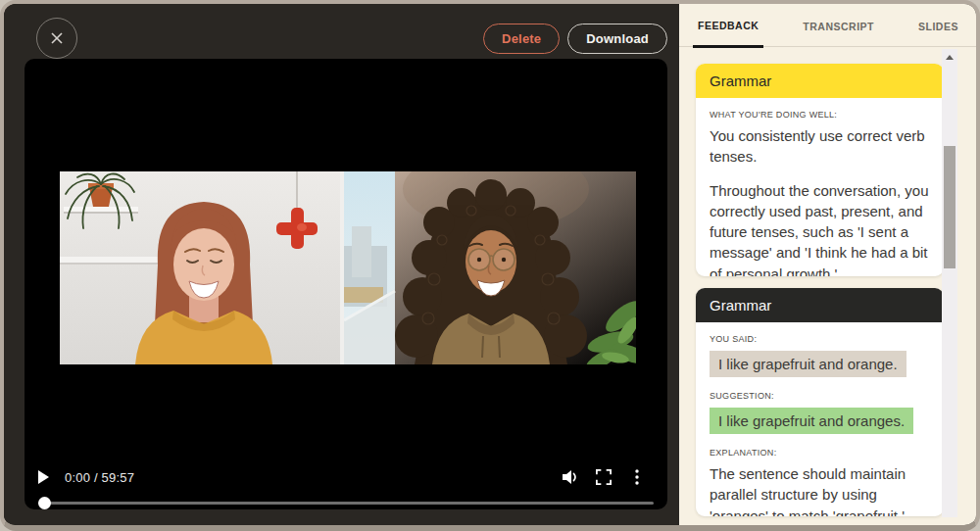 This screenshot has height=531, width=980. What do you see at coordinates (45, 504) in the screenshot?
I see `seek-handle` at bounding box center [45, 504].